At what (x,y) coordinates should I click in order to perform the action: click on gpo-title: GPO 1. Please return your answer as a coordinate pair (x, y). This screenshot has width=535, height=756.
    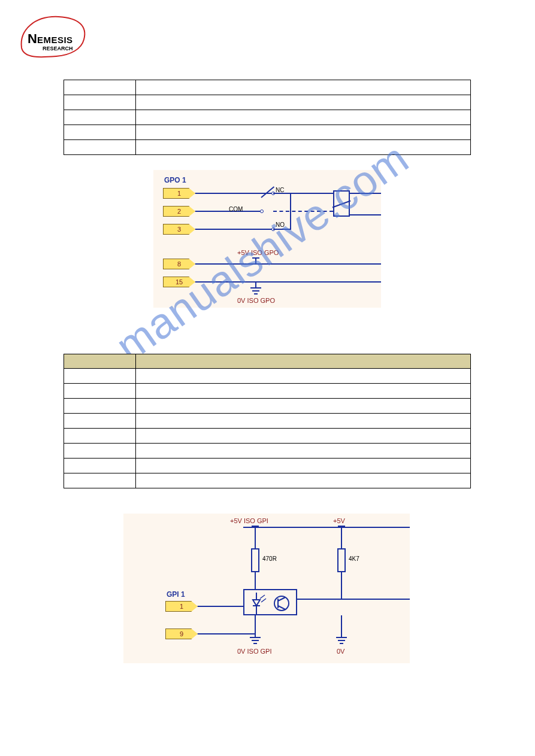
    Looking at the image, I should click on (175, 180).